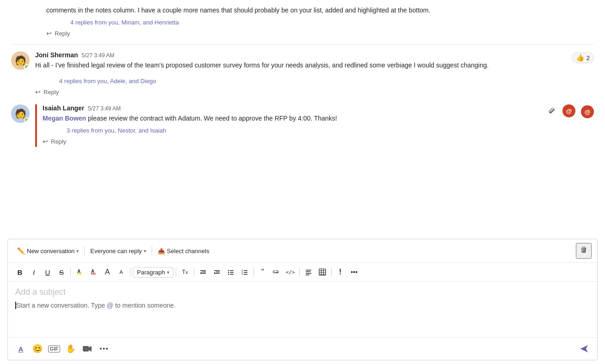  What do you see at coordinates (322, 272) in the screenshot?
I see `table-button` at bounding box center [322, 272].